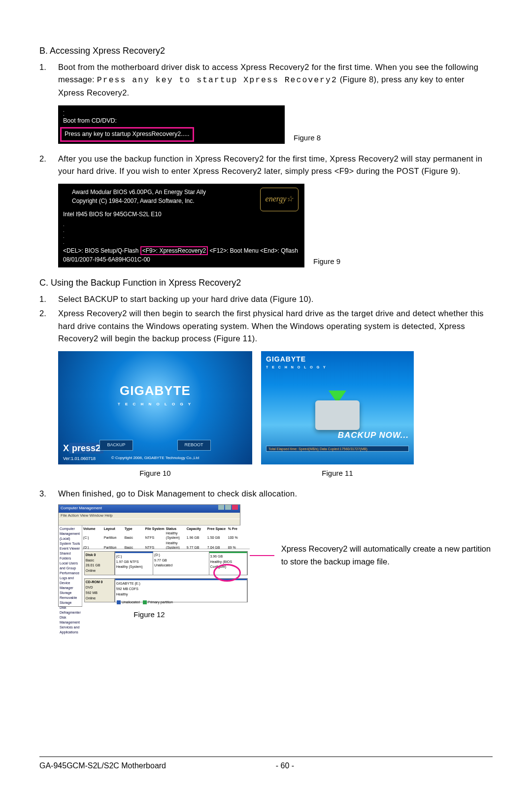  I want to click on close-icon, so click(235, 507).